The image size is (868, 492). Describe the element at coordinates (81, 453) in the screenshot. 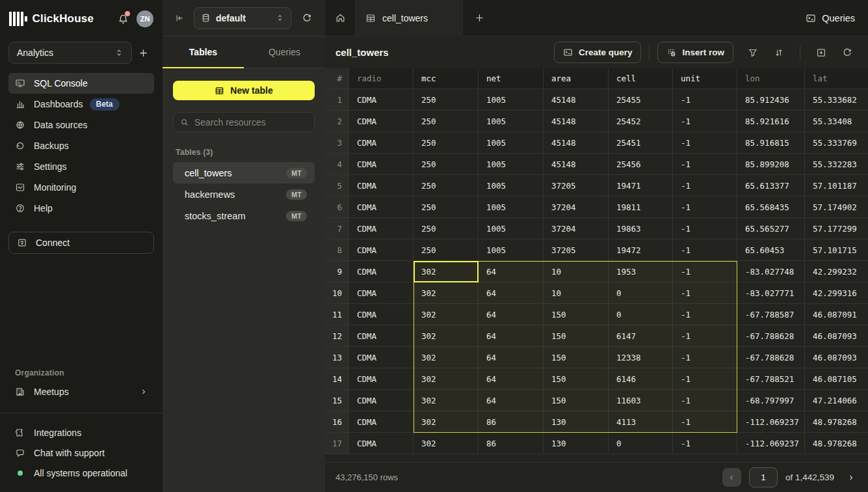

I see `sidebar-item-chat-support: Chat with support` at that location.